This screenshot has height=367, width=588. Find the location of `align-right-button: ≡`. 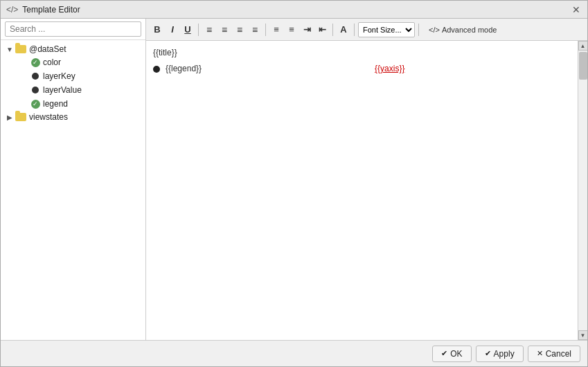

align-right-button: ≡ is located at coordinates (240, 30).